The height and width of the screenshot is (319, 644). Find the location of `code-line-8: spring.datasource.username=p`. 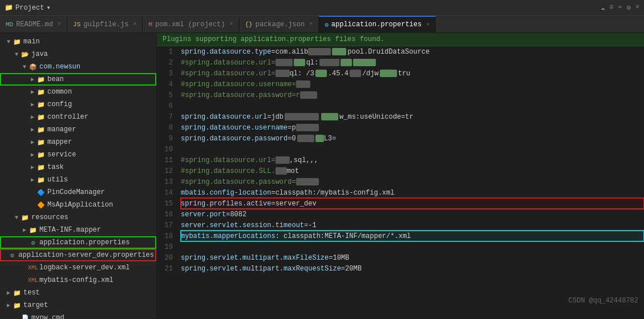

code-line-8: spring.datasource.username=p is located at coordinates (412, 128).